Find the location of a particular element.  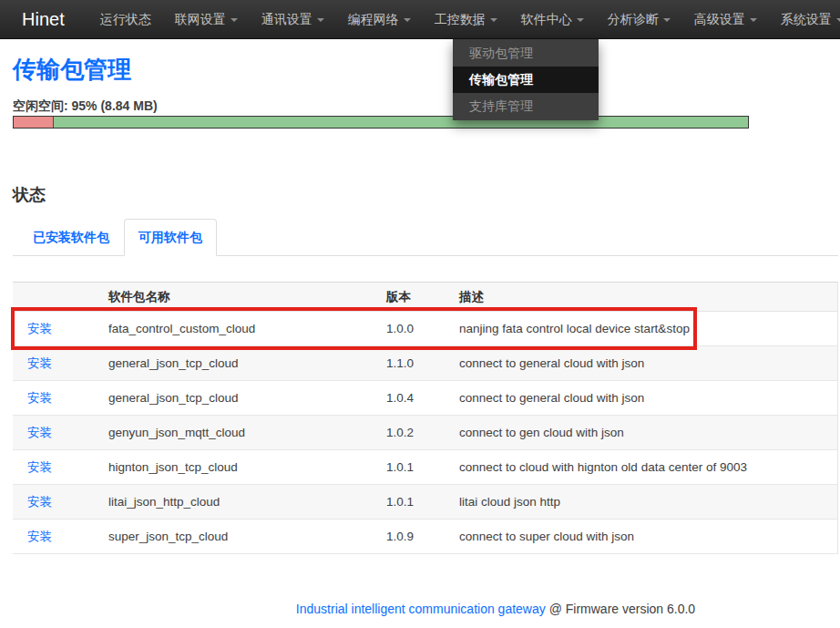

package-tabs: 已安装软件包可用软件包 is located at coordinates (425, 237).